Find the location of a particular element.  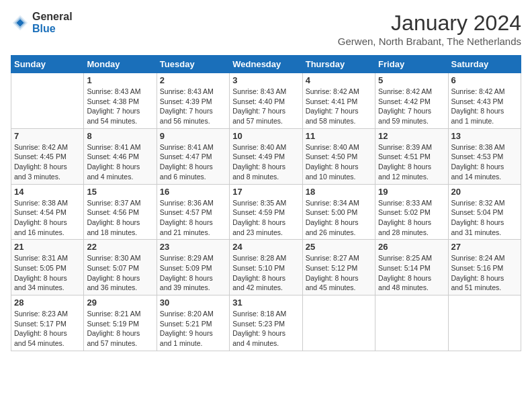

calendar-header-row: SundayMondayTuesdayWednesdayThursdayFrid… is located at coordinates (266, 64).